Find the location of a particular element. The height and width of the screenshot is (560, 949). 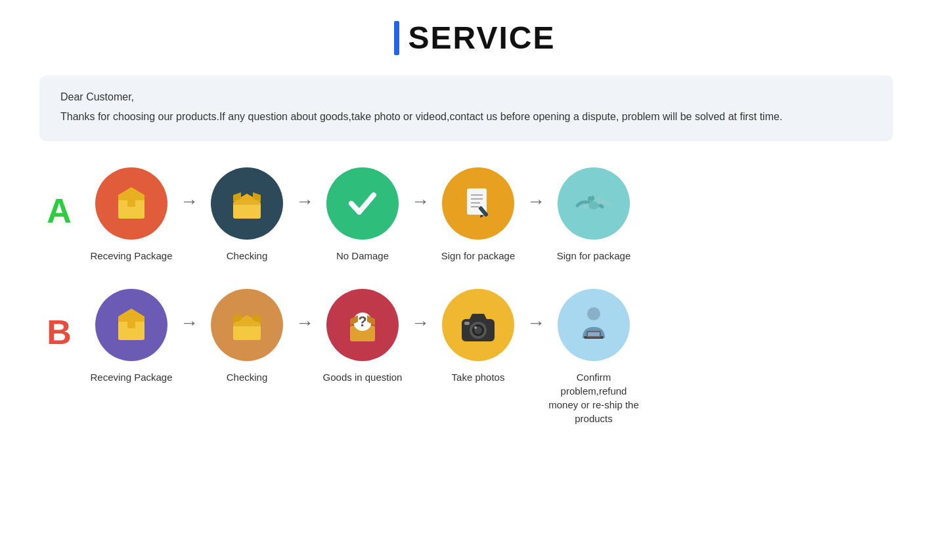

step-b1-label: Receving Package is located at coordinates (131, 377).